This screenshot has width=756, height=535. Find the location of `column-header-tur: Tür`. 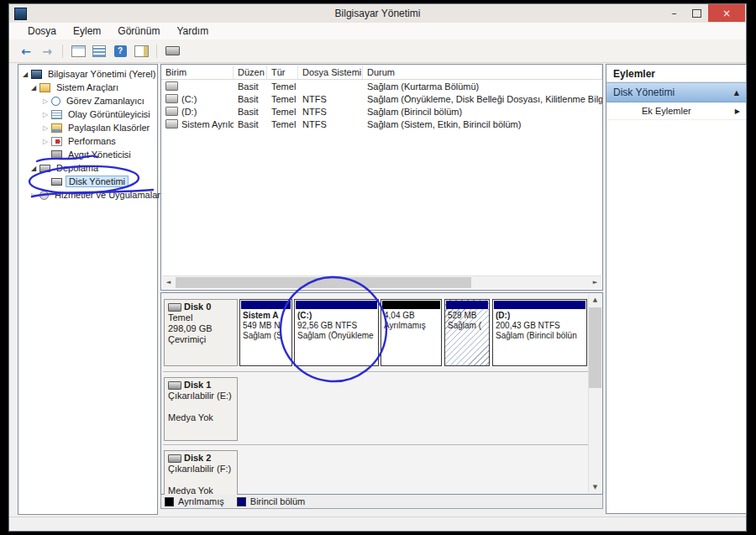

column-header-tur: Tür is located at coordinates (282, 72).